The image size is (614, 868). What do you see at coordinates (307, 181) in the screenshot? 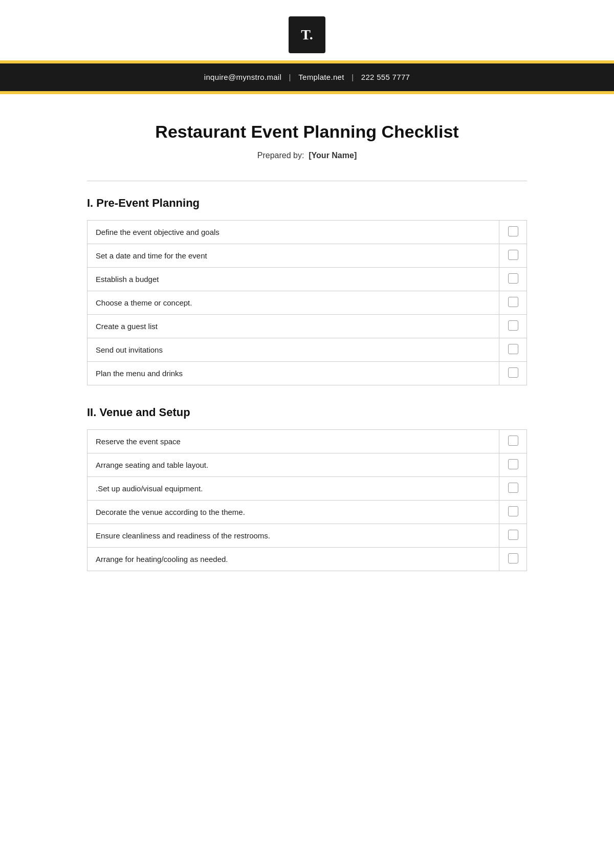
I see `section-divider-top` at bounding box center [307, 181].